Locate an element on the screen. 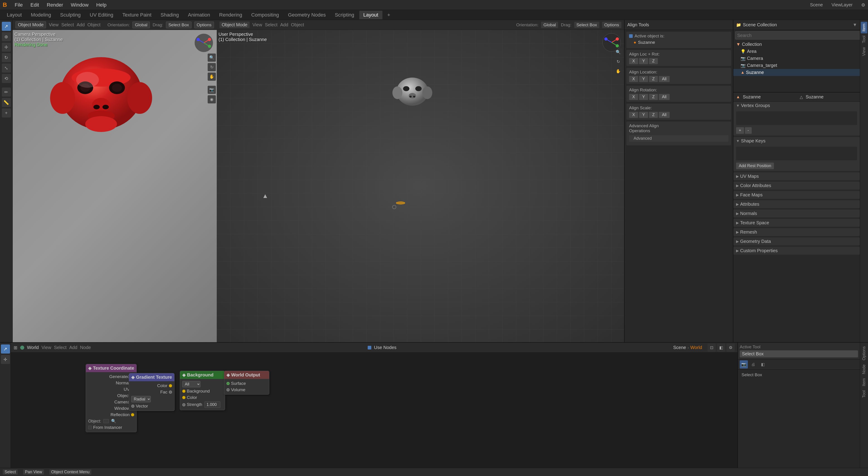 This screenshot has width=868, height=476. tab-scripting: Scripting is located at coordinates (345, 15).